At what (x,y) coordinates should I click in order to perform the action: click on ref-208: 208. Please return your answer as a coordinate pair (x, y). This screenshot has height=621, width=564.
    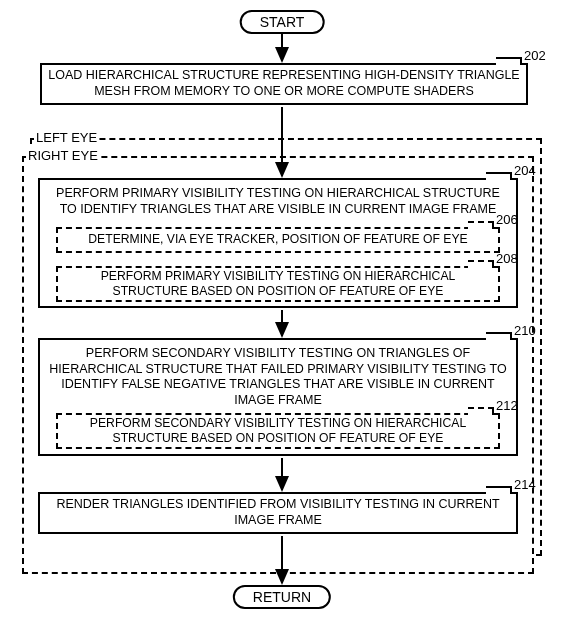
    Looking at the image, I should click on (507, 258).